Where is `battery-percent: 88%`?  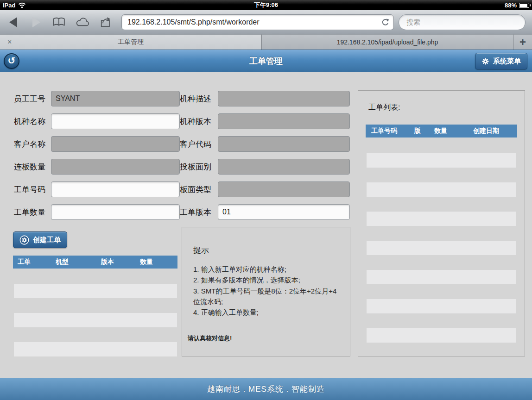 battery-percent: 88% is located at coordinates (511, 6).